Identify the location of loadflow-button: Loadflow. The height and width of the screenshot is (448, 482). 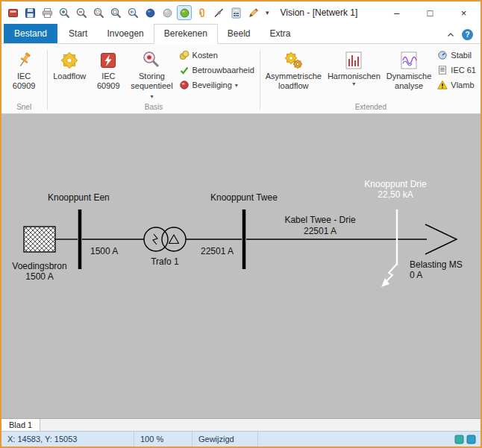
(69, 65).